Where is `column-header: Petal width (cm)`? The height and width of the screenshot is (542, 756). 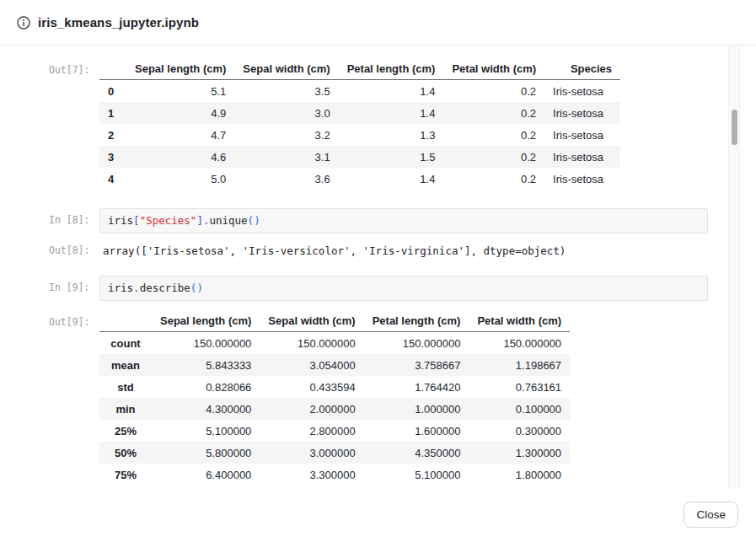
column-header: Petal width (cm) is located at coordinates (519, 320).